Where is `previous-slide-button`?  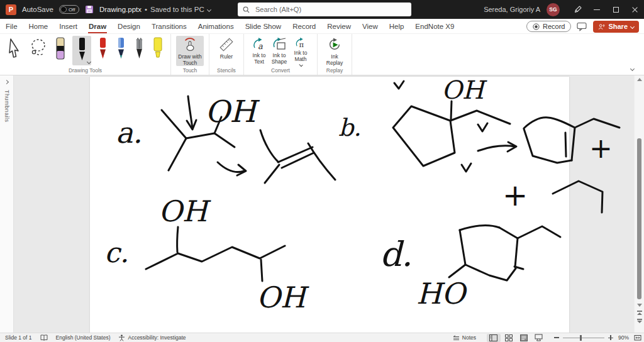
previous-slide-button is located at coordinates (640, 313).